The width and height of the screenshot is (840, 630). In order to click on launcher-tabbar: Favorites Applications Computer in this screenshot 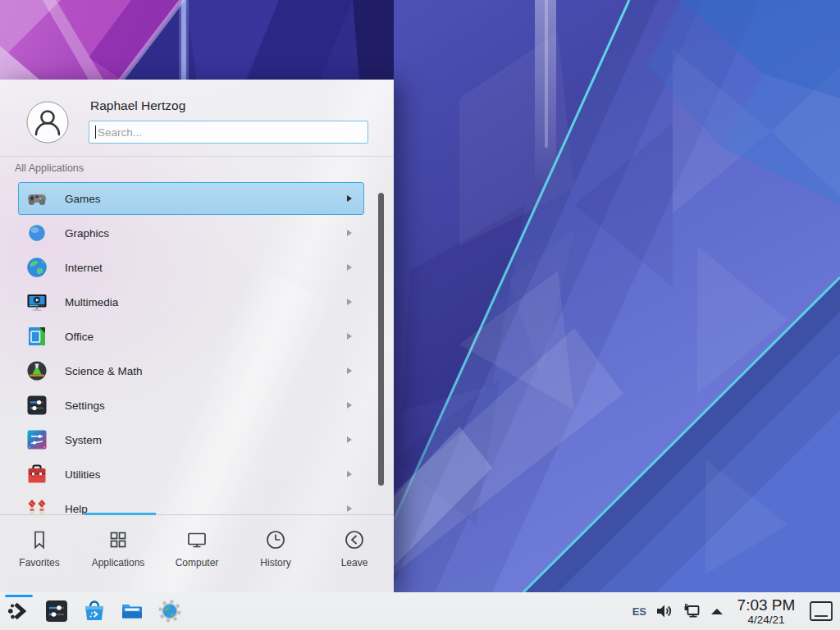, I will do `click(197, 554)`.